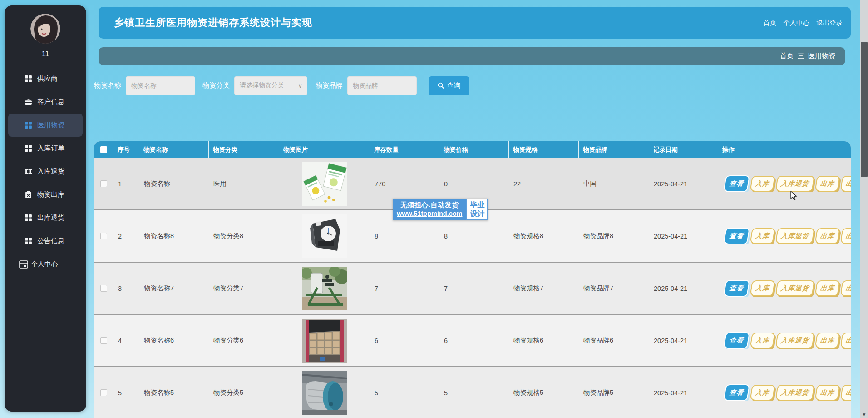 The image size is (868, 418). What do you see at coordinates (174, 184) in the screenshot?
I see `cell-name: 物资名称` at bounding box center [174, 184].